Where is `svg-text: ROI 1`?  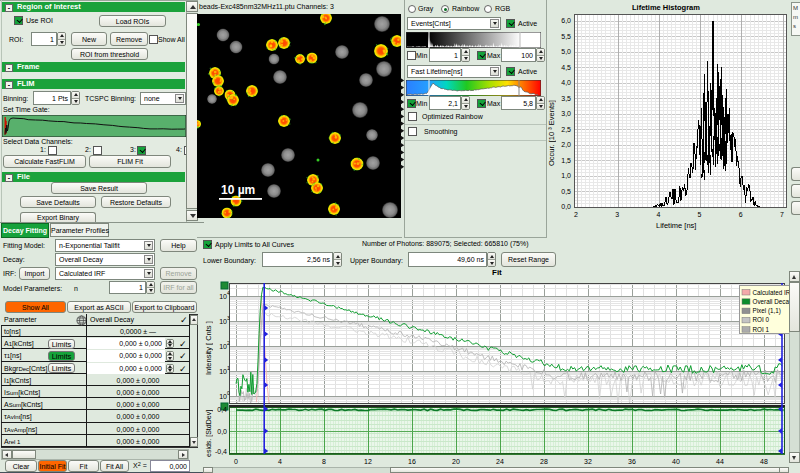 svg-text: ROI 1 is located at coordinates (762, 330).